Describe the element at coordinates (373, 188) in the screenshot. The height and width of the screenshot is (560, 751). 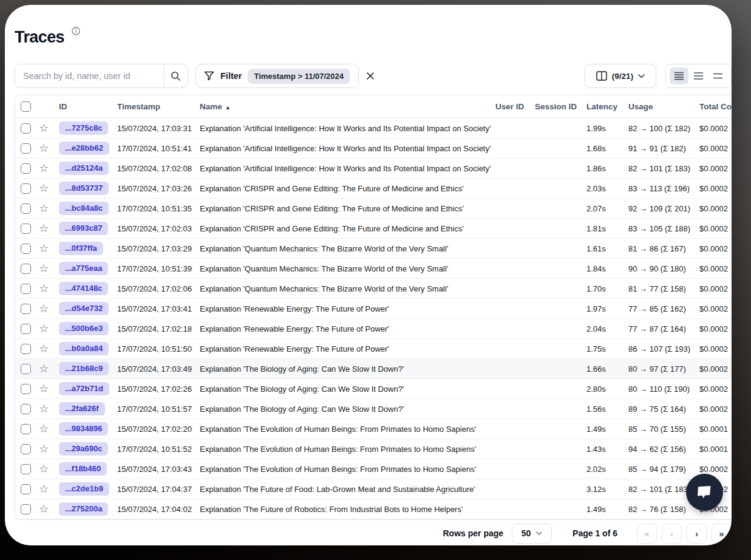
I see `table-row: ☆ ...8d53737 15/07/2024, 17:03:26 Explan…` at that location.